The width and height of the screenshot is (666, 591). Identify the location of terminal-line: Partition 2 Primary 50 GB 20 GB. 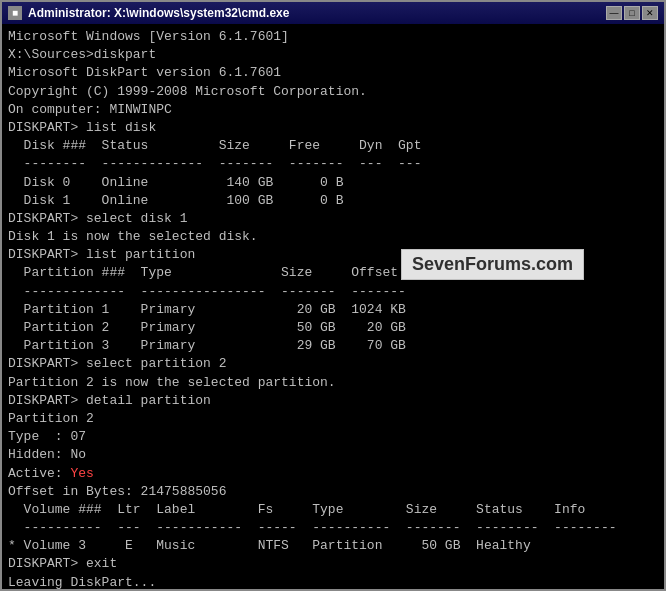
(333, 328).